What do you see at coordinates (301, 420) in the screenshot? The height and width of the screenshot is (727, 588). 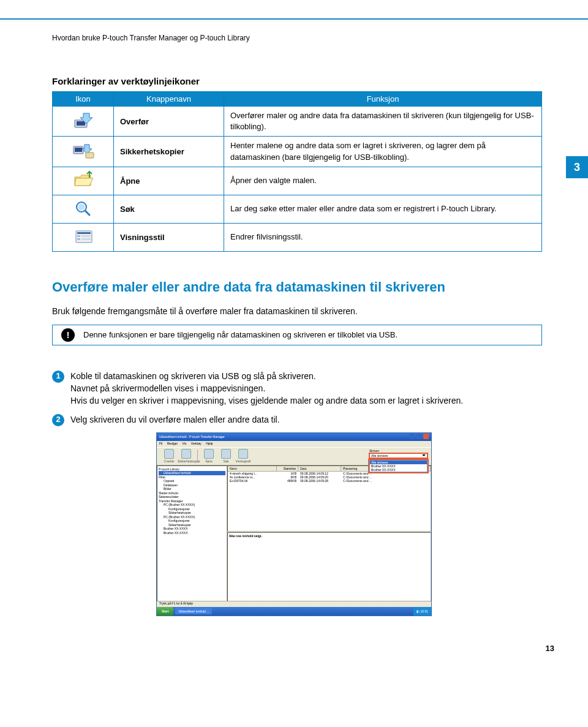 I see `step-2: 2 Velg skriveren du vil overføre malen e…` at bounding box center [301, 420].